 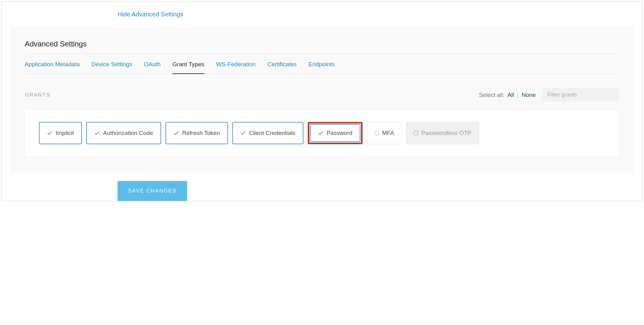 I want to click on grant-chip-passwordless-otp: Passwordless OTP, so click(x=443, y=133).